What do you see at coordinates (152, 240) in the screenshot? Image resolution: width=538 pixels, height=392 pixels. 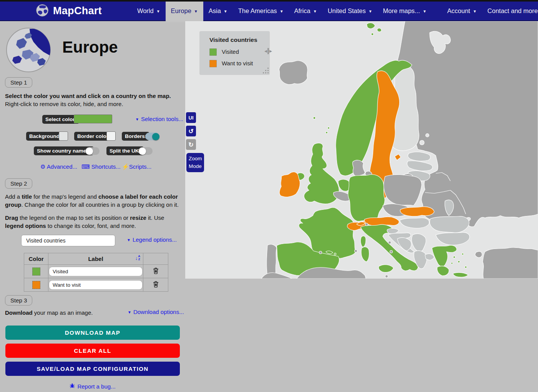 I see `legend-options-link: ▼Legend options...` at bounding box center [152, 240].